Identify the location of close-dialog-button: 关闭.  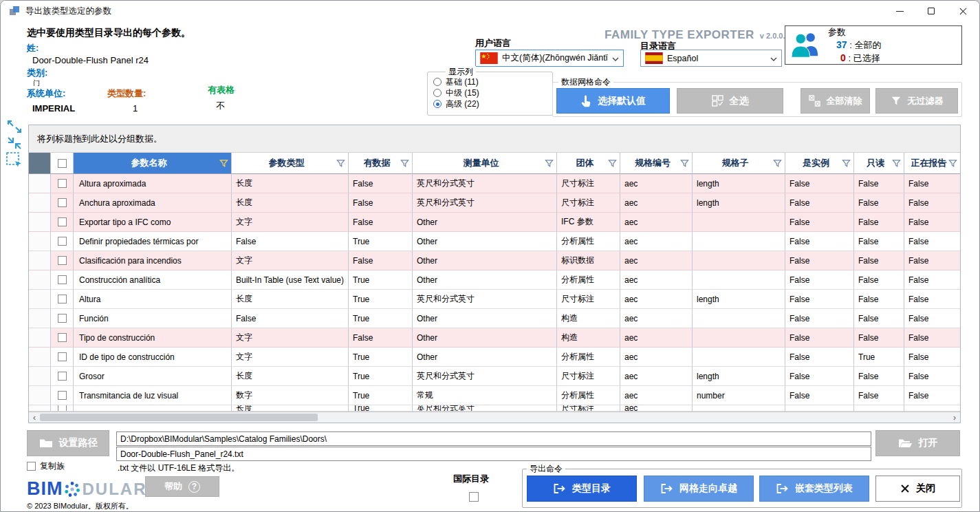
(917, 489).